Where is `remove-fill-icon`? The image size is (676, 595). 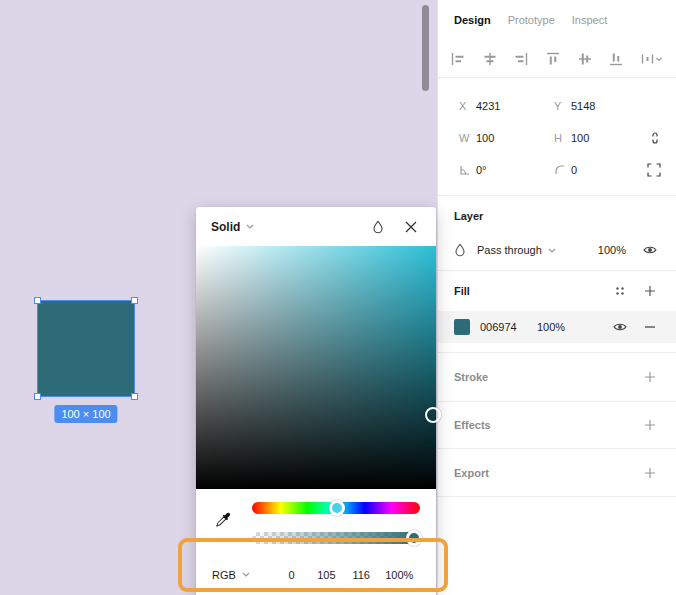
remove-fill-icon is located at coordinates (650, 327).